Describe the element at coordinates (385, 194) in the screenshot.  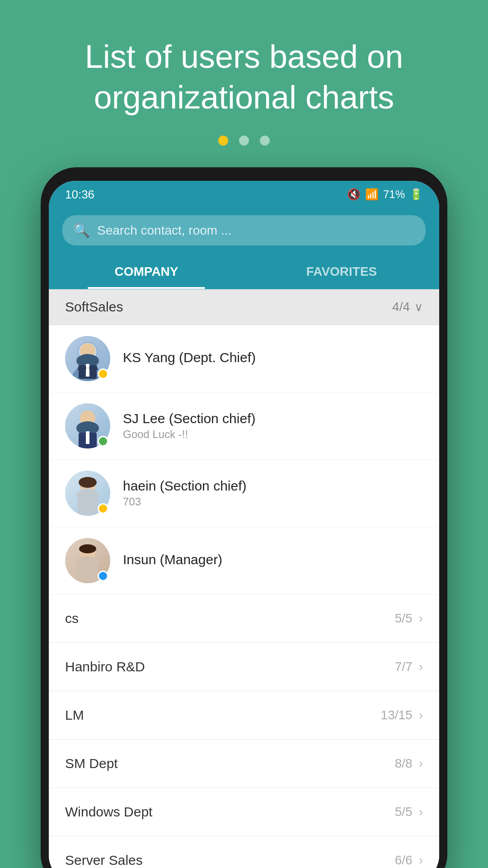
I see `status-icons: 🔇 📶 71% 🔋` at that location.